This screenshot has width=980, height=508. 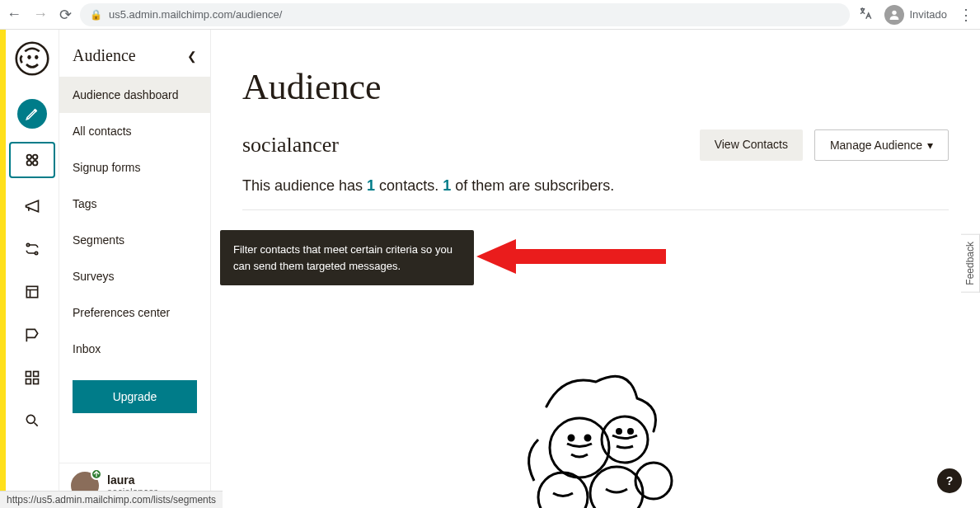 I want to click on translate-icon, so click(x=865, y=15).